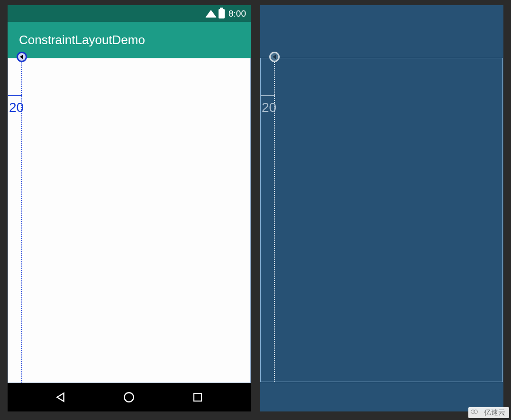  What do you see at coordinates (129, 397) in the screenshot?
I see `nav-home-button` at bounding box center [129, 397].